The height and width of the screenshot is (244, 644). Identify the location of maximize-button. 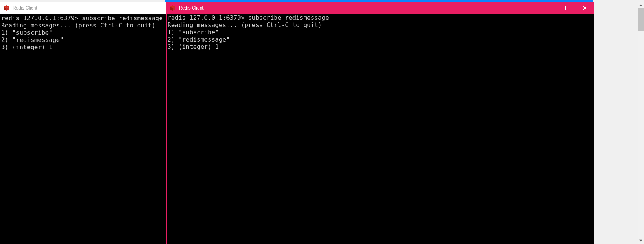
(567, 8).